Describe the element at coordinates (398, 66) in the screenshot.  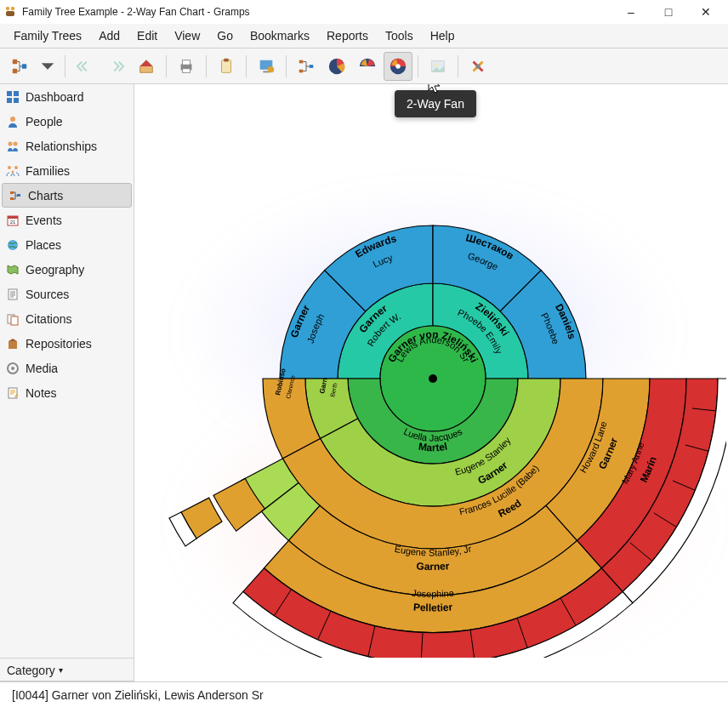
I see `two-way-fan-button` at that location.